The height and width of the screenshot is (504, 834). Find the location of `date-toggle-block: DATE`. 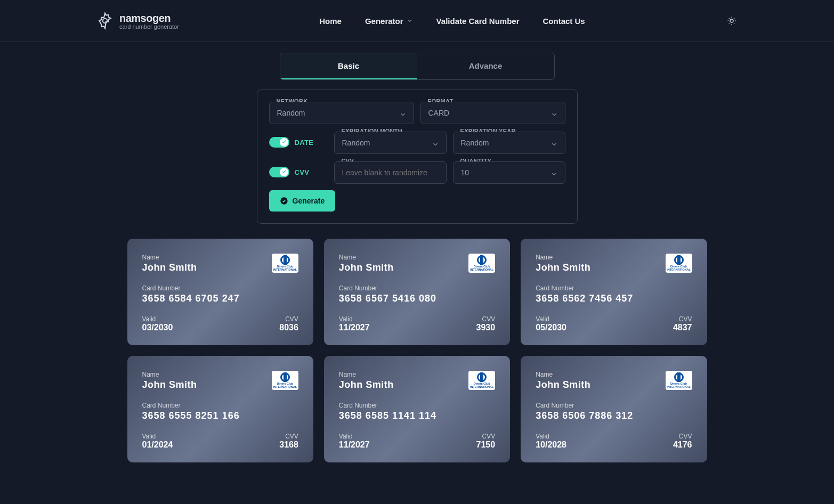

date-toggle-block: DATE is located at coordinates (298, 142).